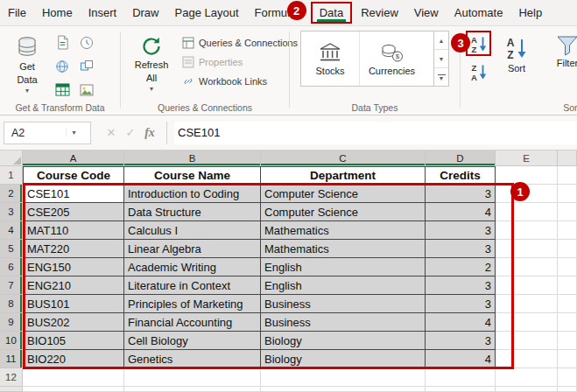 Image resolution: width=577 pixels, height=392 pixels. Describe the element at coordinates (87, 89) in the screenshot. I see `from-picture-button` at that location.